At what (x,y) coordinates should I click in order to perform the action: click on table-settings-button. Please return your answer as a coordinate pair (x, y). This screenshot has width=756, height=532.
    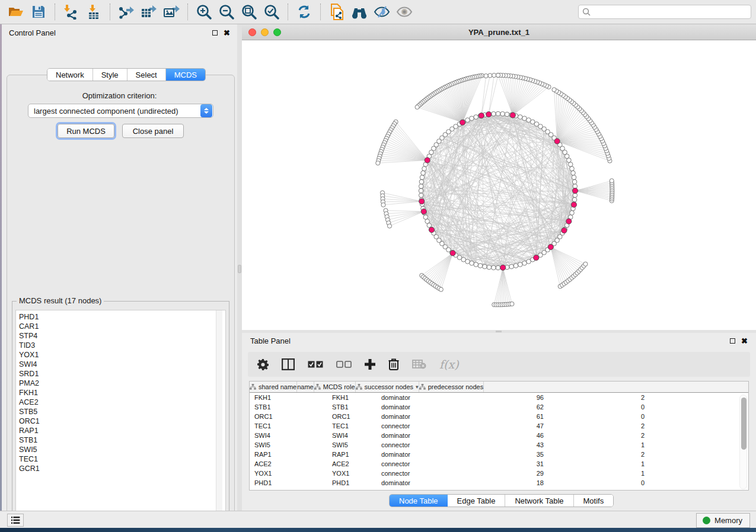
    Looking at the image, I should click on (263, 365).